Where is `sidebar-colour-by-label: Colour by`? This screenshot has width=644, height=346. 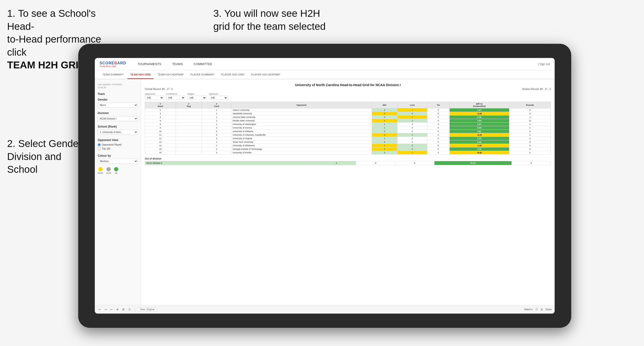
sidebar-colour-by-label: Colour by is located at coordinates (118, 156).